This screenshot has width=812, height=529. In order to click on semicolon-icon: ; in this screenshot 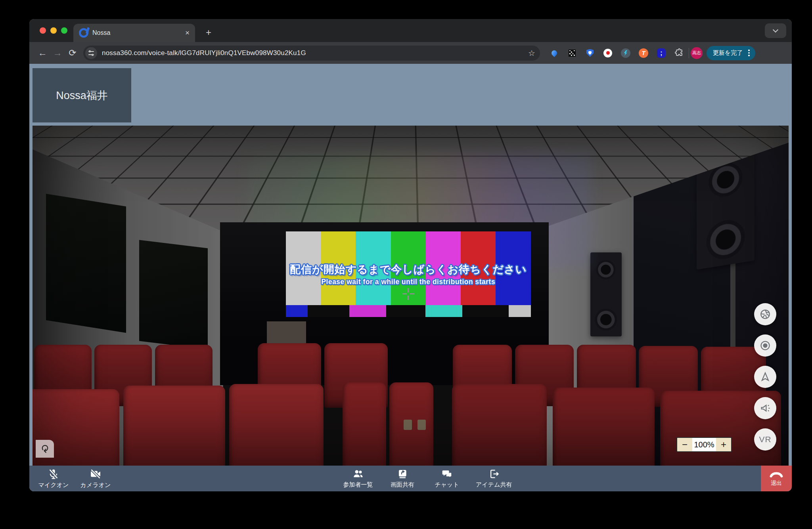, I will do `click(661, 53)`.